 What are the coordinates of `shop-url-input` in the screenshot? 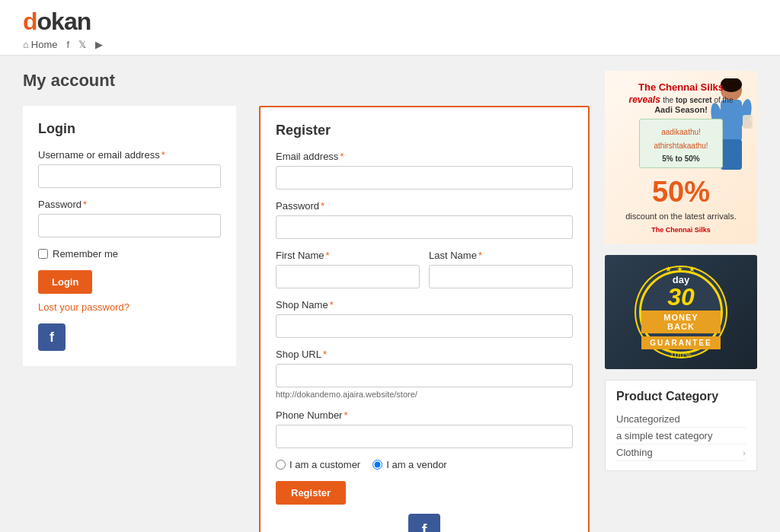 It's located at (424, 376).